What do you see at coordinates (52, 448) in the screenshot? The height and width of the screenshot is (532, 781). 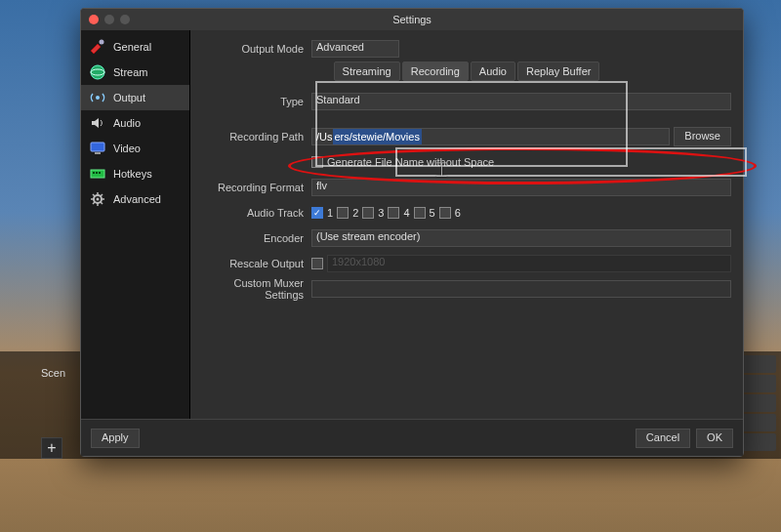 I see `add-scene-button: +` at bounding box center [52, 448].